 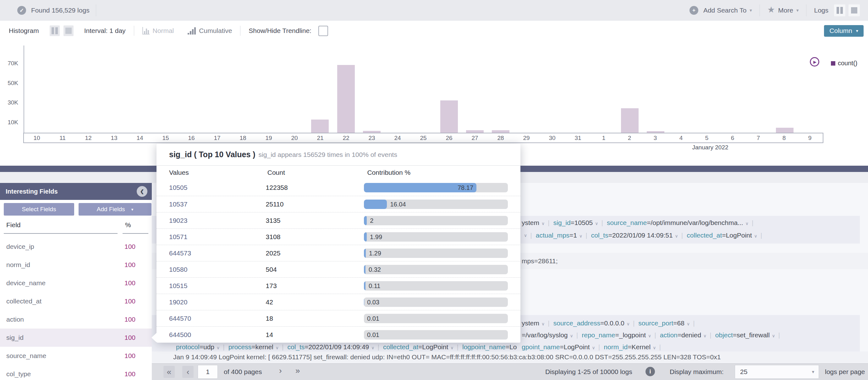 What do you see at coordinates (854, 10) in the screenshot?
I see `block-view-button` at bounding box center [854, 10].